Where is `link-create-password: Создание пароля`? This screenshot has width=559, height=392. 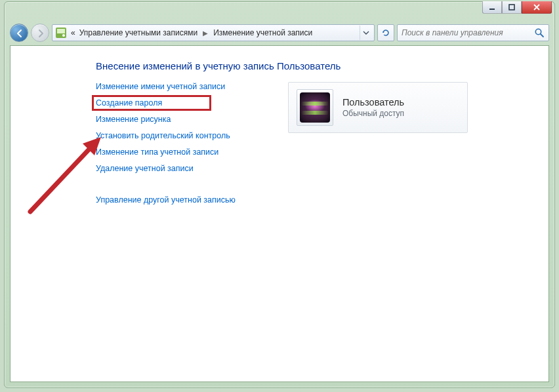 link-create-password: Создание пароля is located at coordinates (129, 103).